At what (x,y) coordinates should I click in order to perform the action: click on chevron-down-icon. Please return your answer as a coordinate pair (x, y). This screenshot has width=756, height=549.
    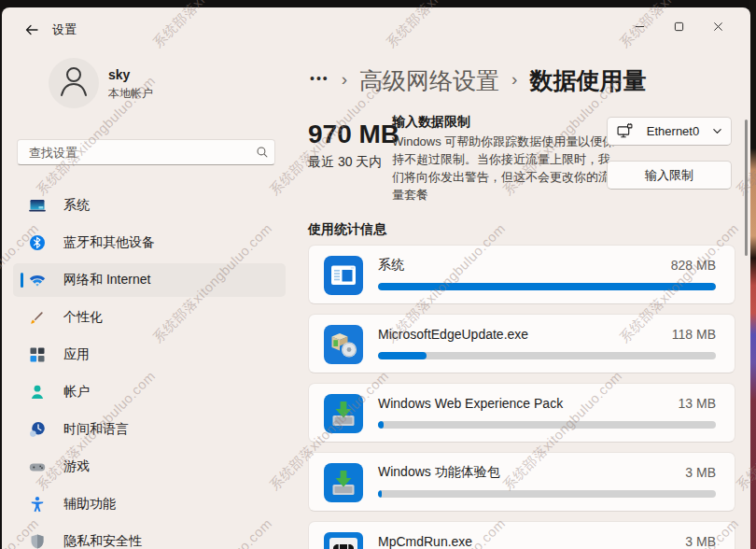
    Looking at the image, I should click on (717, 132).